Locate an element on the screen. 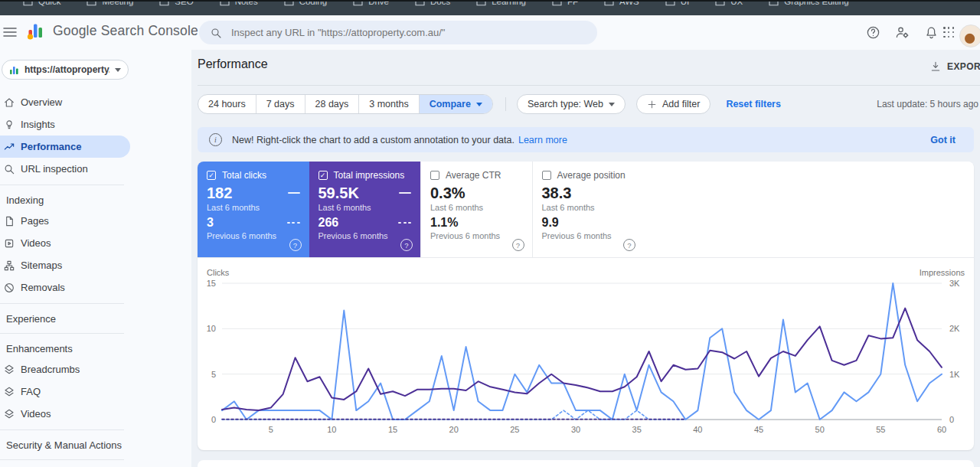 This screenshot has width=980, height=467. hamburger-menu-icon is located at coordinates (11, 32).